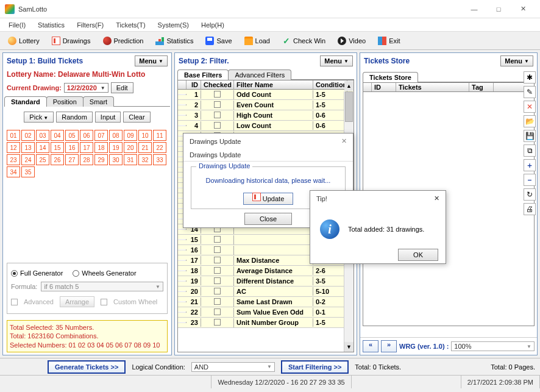  I want to click on scroll-up-icon: ▲, so click(349, 86).